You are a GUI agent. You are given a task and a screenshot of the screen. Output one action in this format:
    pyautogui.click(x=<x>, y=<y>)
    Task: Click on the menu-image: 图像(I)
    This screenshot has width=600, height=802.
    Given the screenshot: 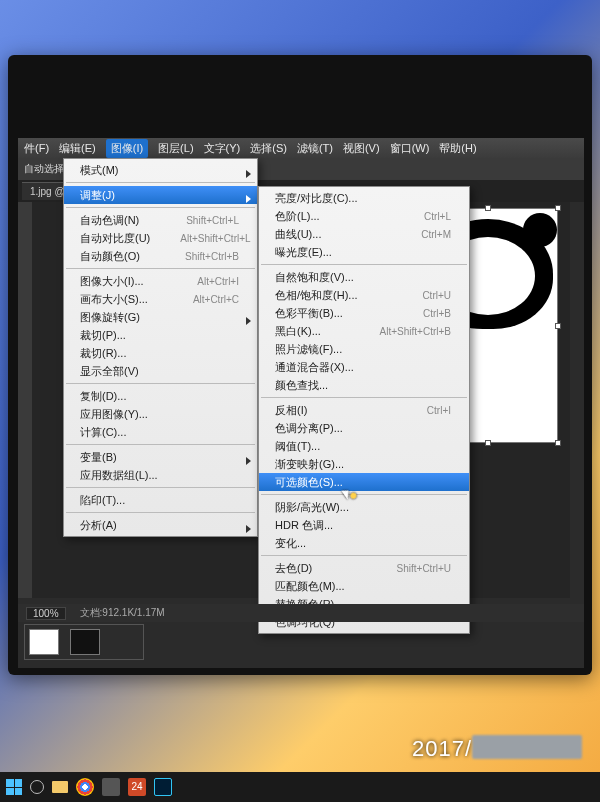 What is the action you would take?
    pyautogui.click(x=127, y=148)
    